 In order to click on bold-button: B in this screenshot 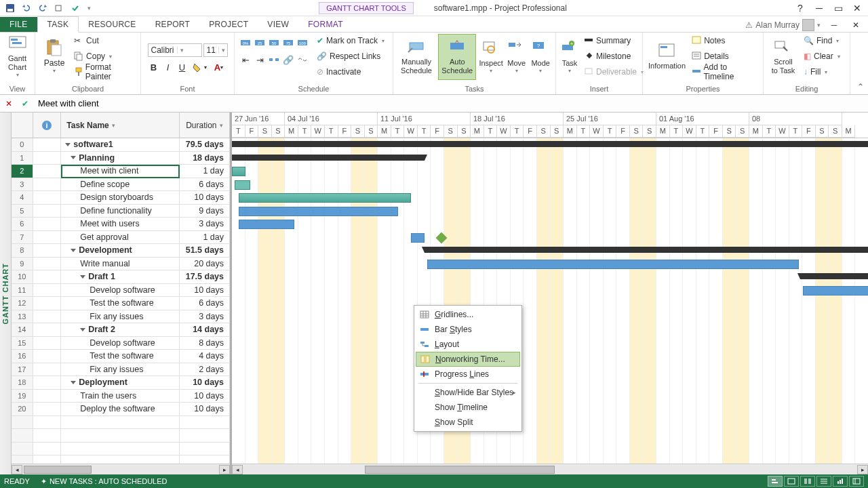, I will do `click(154, 68)`.